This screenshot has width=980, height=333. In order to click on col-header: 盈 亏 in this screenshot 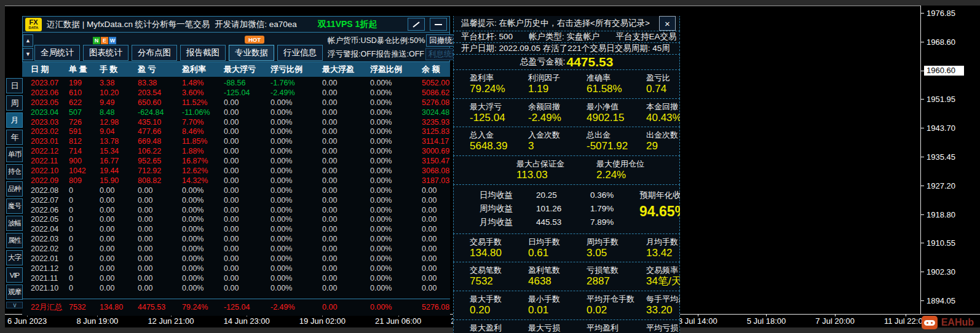, I will do `click(160, 69)`.